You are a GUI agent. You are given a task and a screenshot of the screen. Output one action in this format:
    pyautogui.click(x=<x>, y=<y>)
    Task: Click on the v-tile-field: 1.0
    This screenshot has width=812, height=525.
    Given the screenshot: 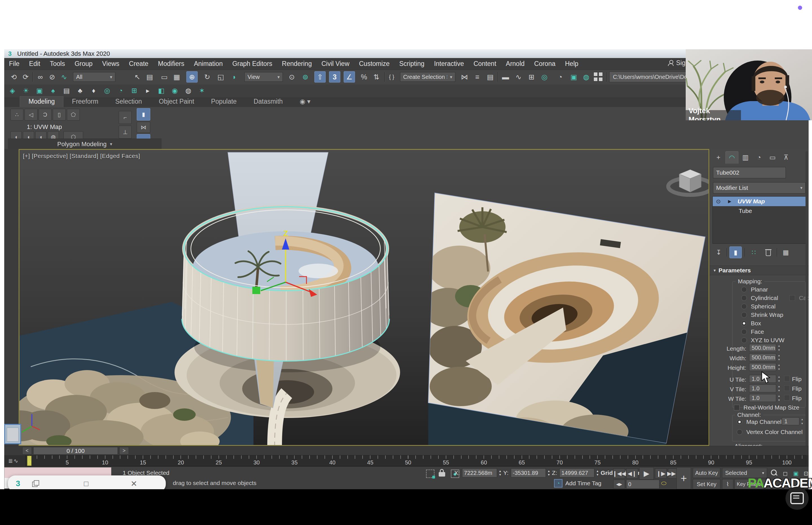 What is the action you would take?
    pyautogui.click(x=763, y=389)
    